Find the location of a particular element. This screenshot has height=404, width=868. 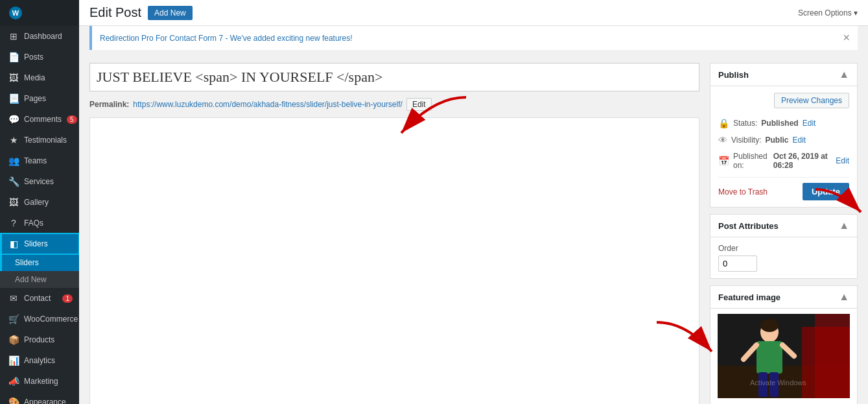

page-title: Edit Post is located at coordinates (115, 13).